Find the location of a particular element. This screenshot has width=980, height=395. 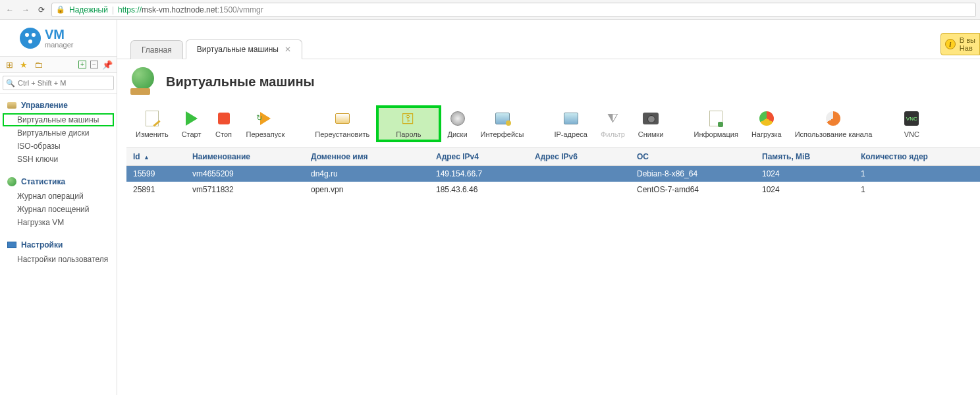

url-port: :1500 is located at coordinates (227, 10).